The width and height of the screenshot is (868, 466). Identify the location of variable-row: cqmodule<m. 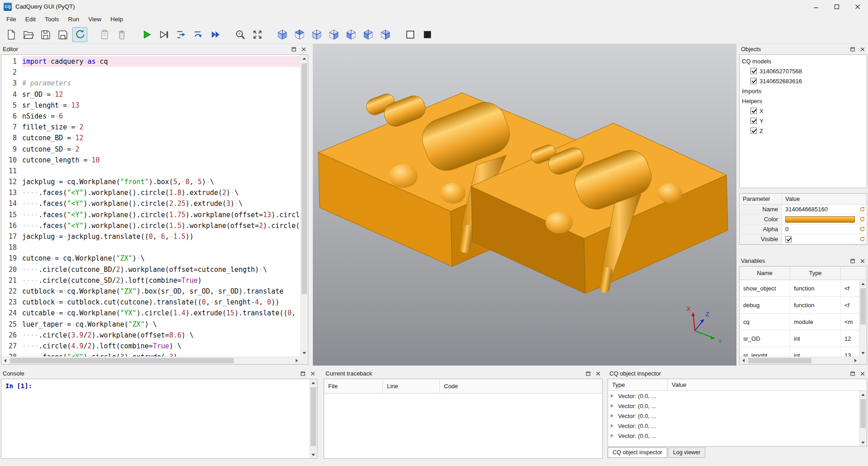
(803, 322).